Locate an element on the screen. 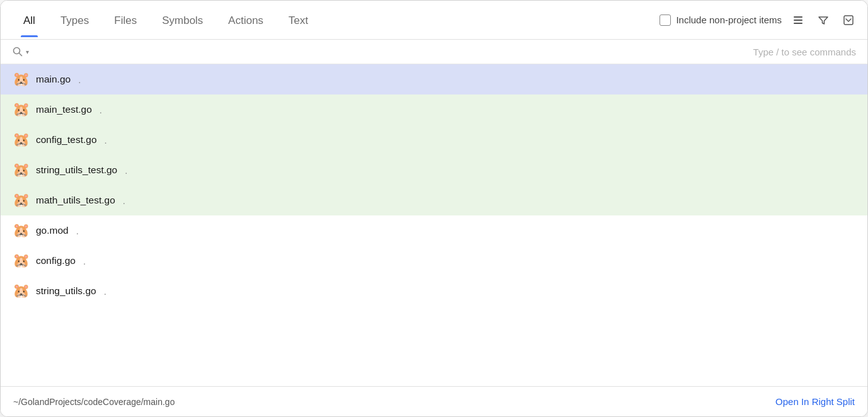 The image size is (868, 417). collapse-button is located at coordinates (848, 20).